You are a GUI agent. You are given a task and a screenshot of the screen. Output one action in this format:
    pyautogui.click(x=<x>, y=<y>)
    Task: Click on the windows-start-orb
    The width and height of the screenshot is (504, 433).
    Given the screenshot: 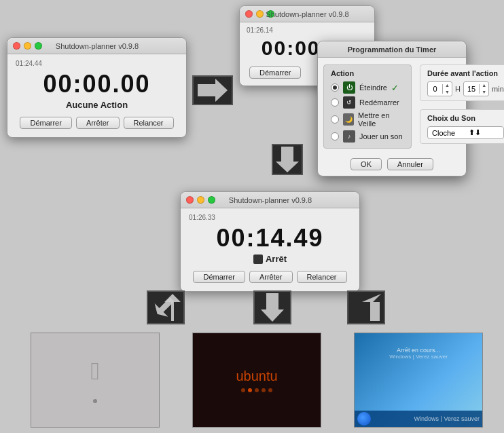 What is the action you would take?
    pyautogui.click(x=364, y=419)
    